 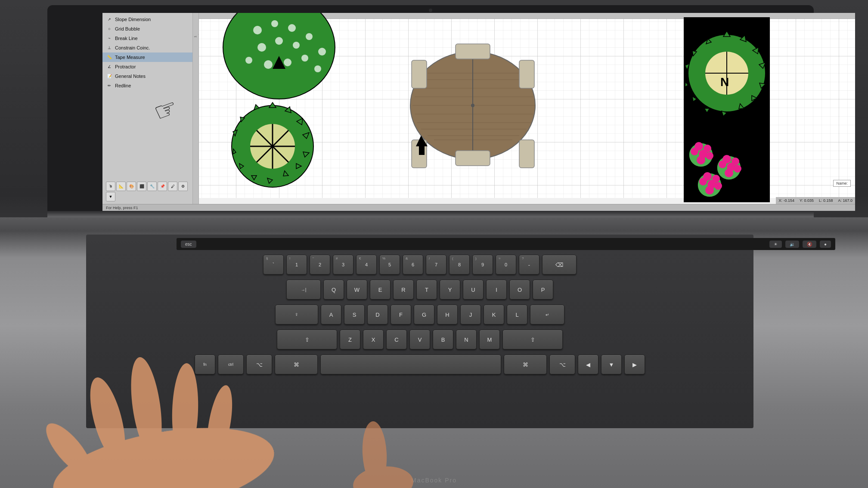 What do you see at coordinates (297, 265) in the screenshot?
I see `key-1: !1` at bounding box center [297, 265].